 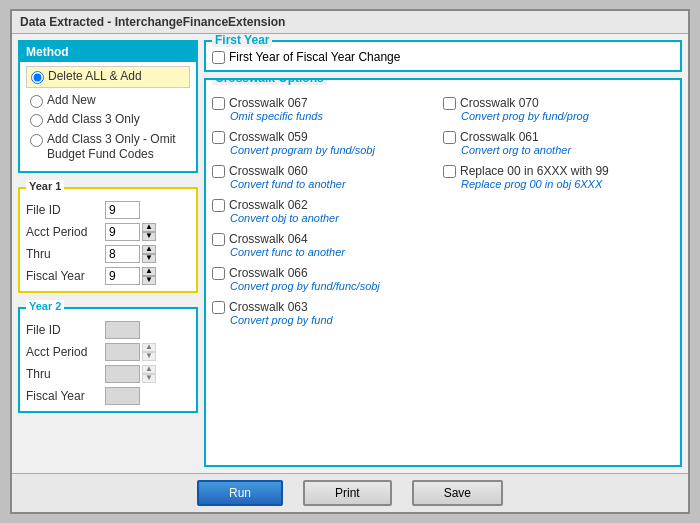 I want to click on year2-fileid-label: File ID, so click(x=64, y=330).